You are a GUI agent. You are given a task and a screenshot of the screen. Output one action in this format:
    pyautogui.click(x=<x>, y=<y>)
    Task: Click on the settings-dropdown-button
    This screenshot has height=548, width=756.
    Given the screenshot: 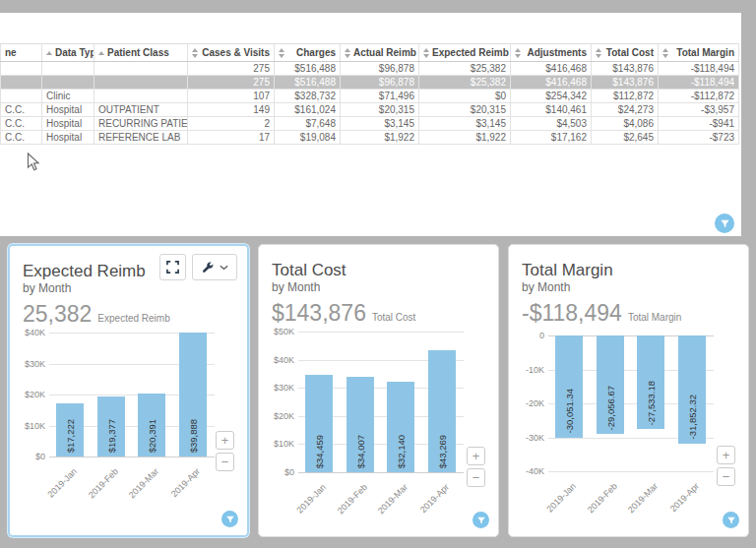 What is the action you would take?
    pyautogui.click(x=215, y=268)
    